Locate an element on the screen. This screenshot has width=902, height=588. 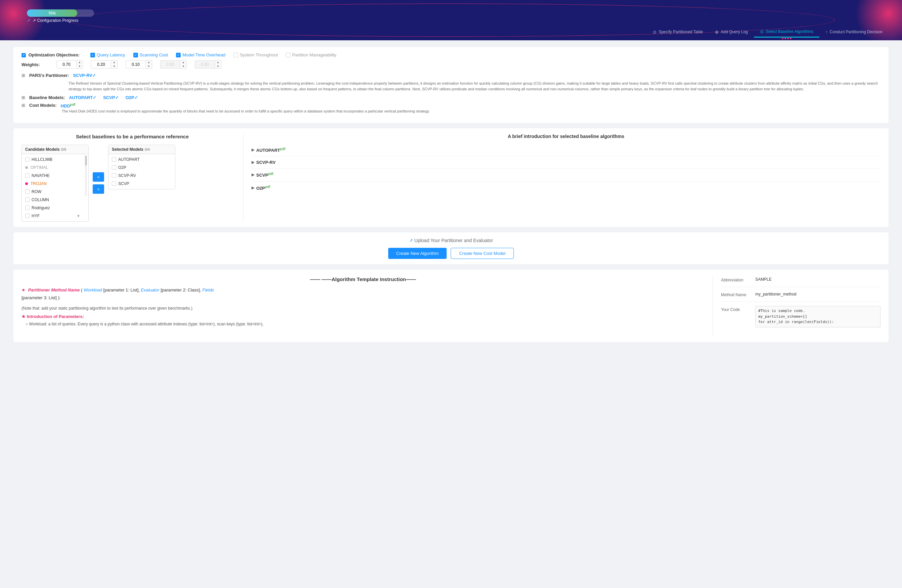
fields-keyword: Fields is located at coordinates (208, 290).